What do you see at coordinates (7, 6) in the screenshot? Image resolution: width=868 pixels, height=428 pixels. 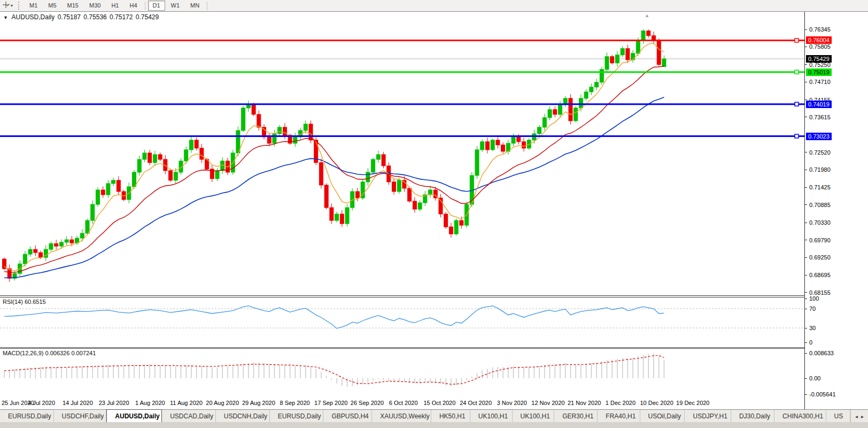 I see `draw-tool-button: ▾` at bounding box center [7, 6].